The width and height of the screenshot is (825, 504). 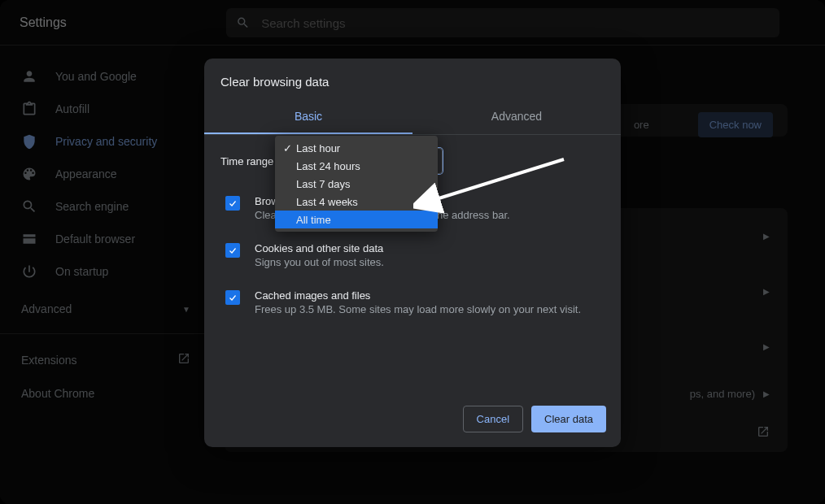 I want to click on sidebar-item-label: Autofill, so click(x=72, y=109).